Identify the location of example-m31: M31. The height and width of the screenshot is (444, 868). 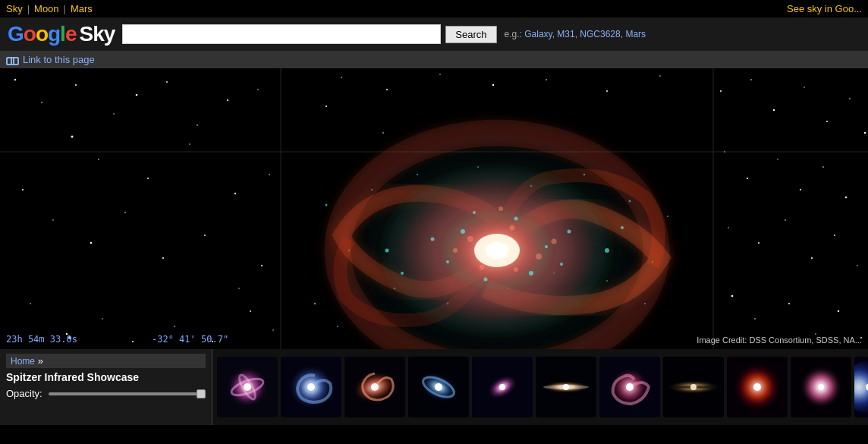
(566, 34).